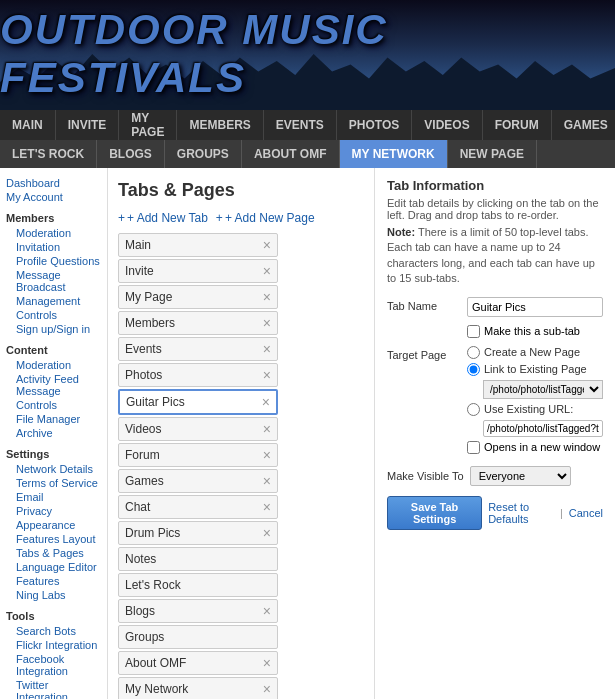  I want to click on tab-close-blogs: ×, so click(267, 611).